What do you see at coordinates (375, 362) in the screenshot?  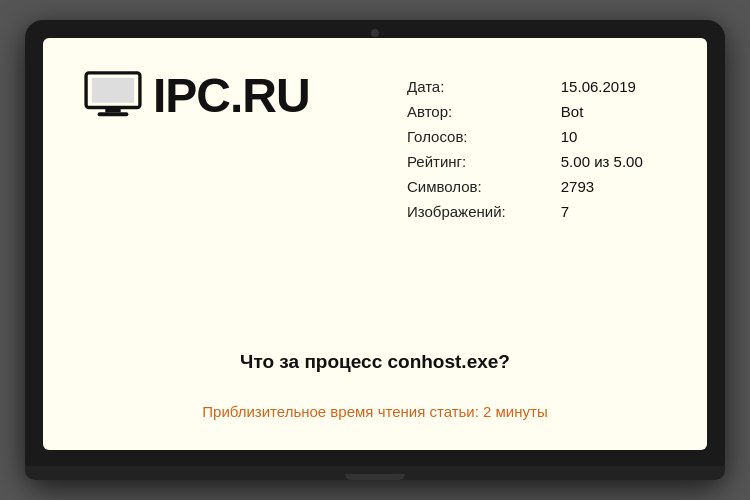 I see `article-title: Что за процесс conhost.exe?` at bounding box center [375, 362].